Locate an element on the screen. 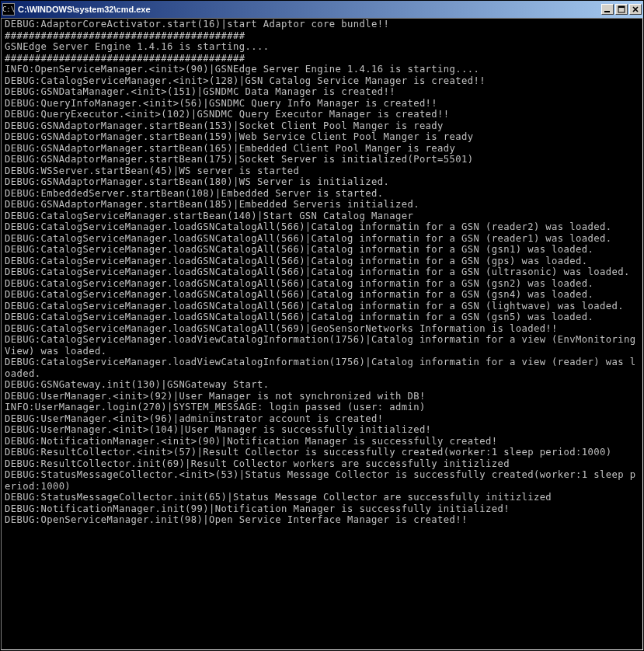 The image size is (644, 651). window-controls is located at coordinates (621, 9).